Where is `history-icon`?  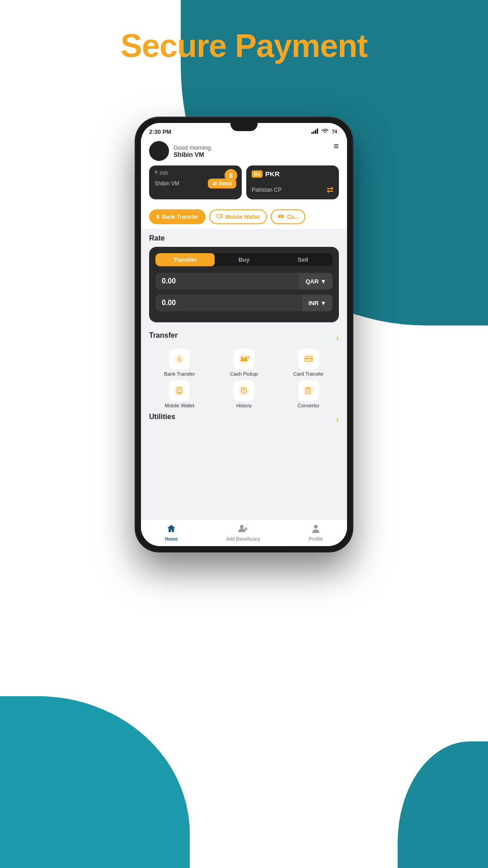 history-icon is located at coordinates (244, 391).